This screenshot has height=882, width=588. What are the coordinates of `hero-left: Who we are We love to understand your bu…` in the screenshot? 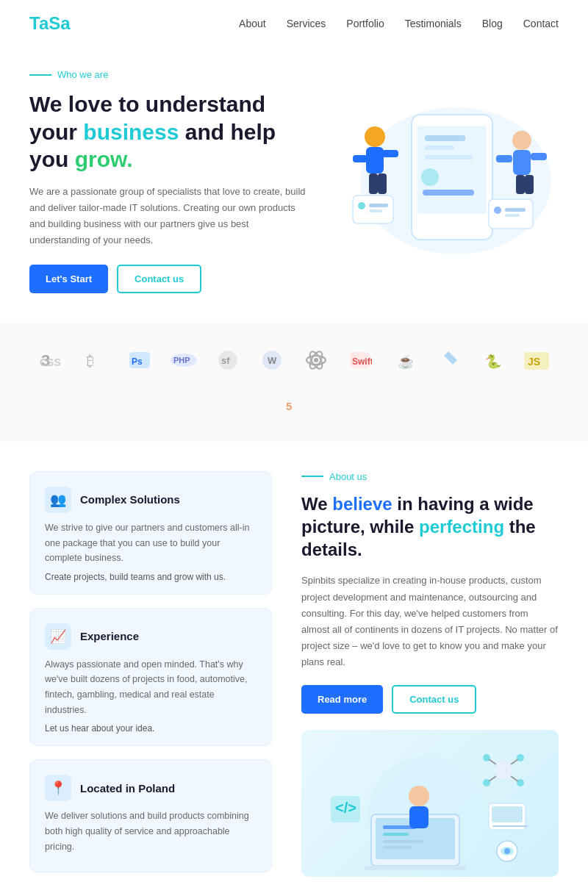 It's located at (169, 181).